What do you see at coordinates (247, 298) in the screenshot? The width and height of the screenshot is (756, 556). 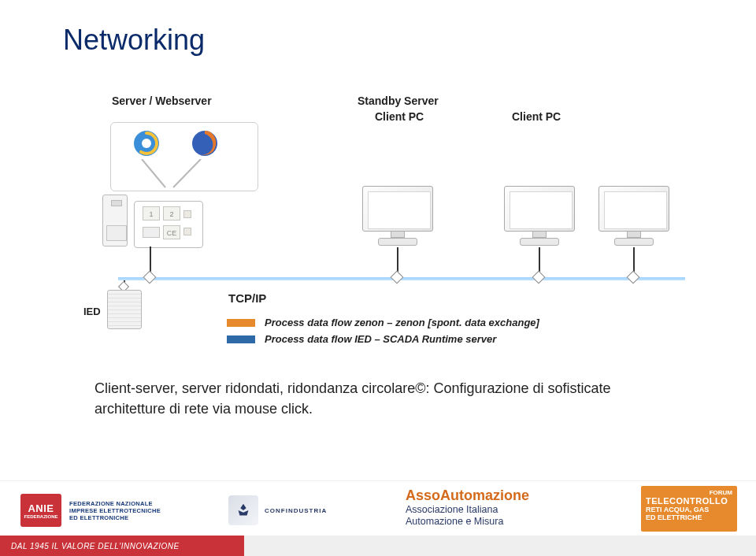 I see `label-tcpip: TCP/IP` at bounding box center [247, 298].